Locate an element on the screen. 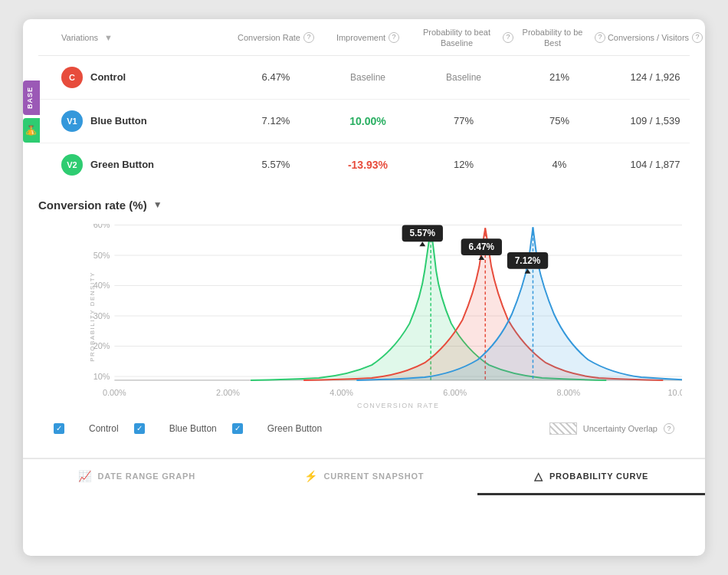 This screenshot has width=728, height=575. tab-snapshot-label: CURRENT SNAPSHOT is located at coordinates (374, 476).